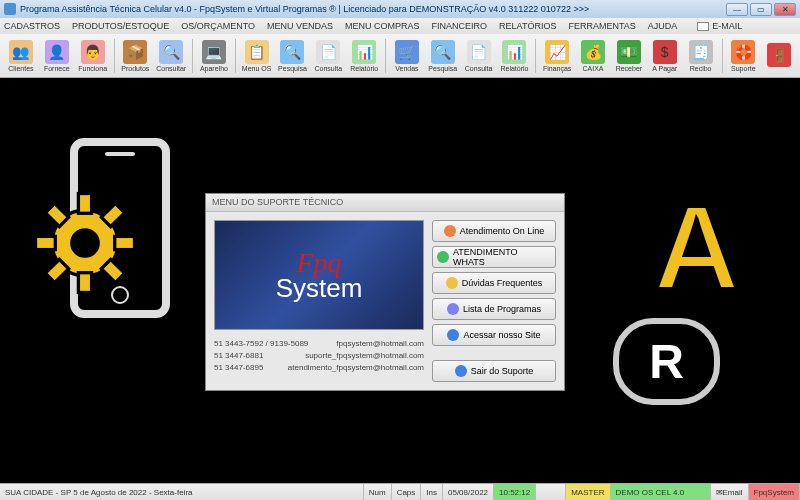  Describe the element at coordinates (661, 492) in the screenshot. I see `status-demo: DEMO OS CEL 4.0` at that location.